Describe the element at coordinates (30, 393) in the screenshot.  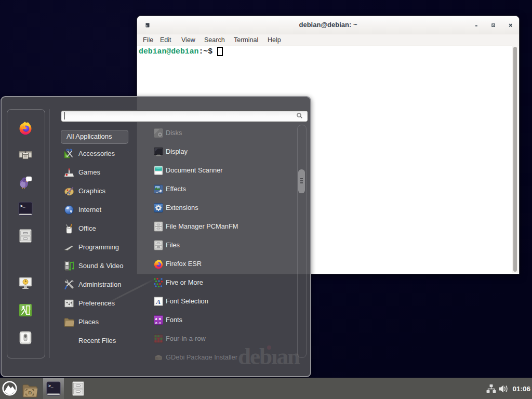
I see `svg-text: D` at that location.